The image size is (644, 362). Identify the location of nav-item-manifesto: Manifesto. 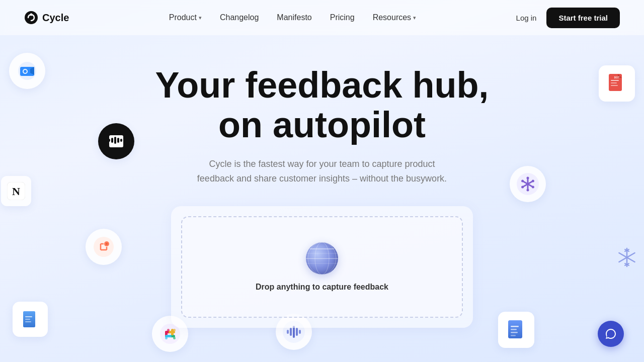
(294, 18).